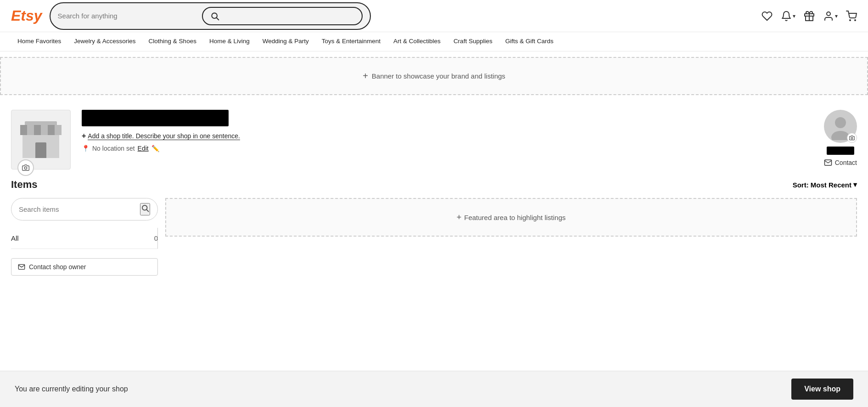 The width and height of the screenshot is (868, 407). Describe the element at coordinates (155, 148) in the screenshot. I see `pencil-icon: ✏️` at that location.